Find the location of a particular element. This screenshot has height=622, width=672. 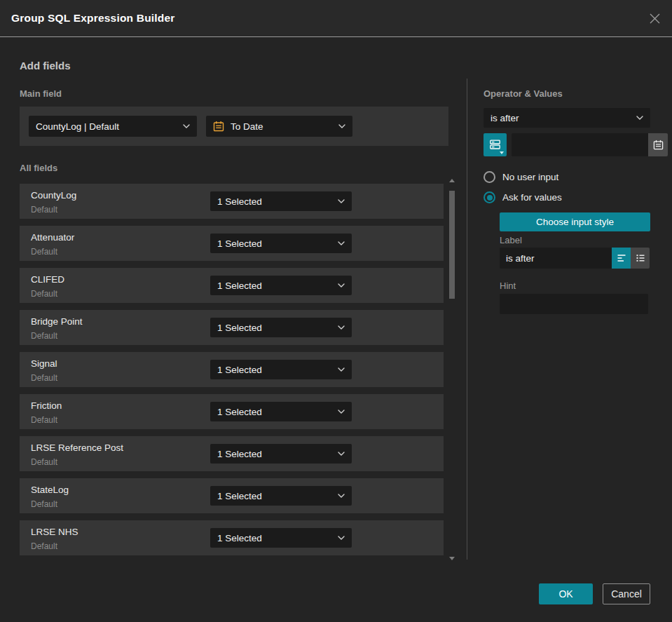

main-field-label: Main field is located at coordinates (41, 94).